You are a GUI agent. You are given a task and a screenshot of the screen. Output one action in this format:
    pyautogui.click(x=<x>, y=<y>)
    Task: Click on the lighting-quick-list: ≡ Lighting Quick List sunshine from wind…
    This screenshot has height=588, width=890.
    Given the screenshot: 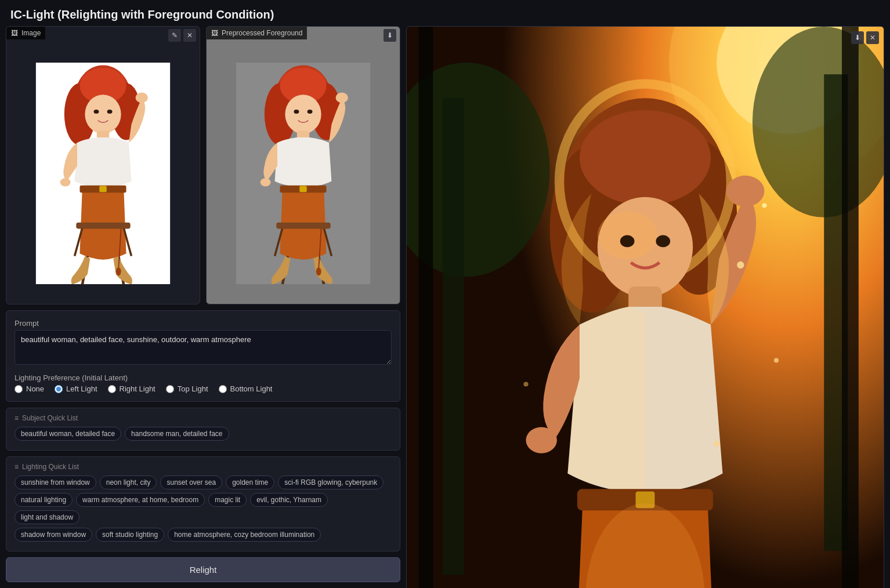 What is the action you would take?
    pyautogui.click(x=203, y=504)
    